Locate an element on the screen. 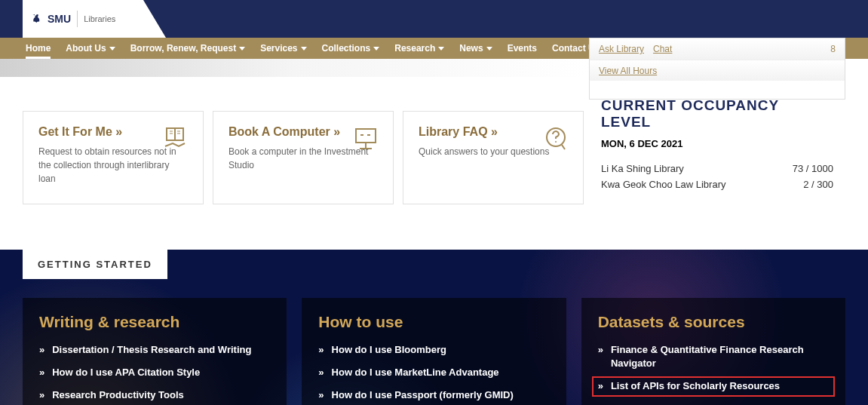 Image resolution: width=868 pixels, height=405 pixels. gradient-strip is located at coordinates (294, 68).